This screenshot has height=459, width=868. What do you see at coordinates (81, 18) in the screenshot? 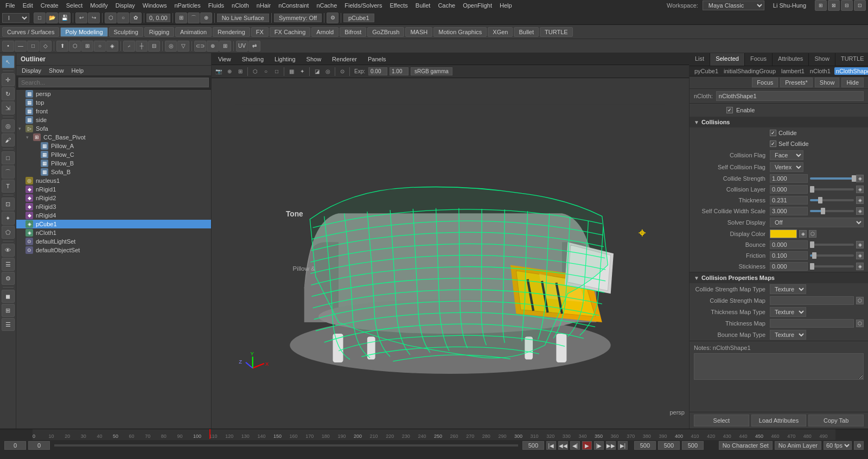
I see `undo-btn: ↩` at bounding box center [81, 18].